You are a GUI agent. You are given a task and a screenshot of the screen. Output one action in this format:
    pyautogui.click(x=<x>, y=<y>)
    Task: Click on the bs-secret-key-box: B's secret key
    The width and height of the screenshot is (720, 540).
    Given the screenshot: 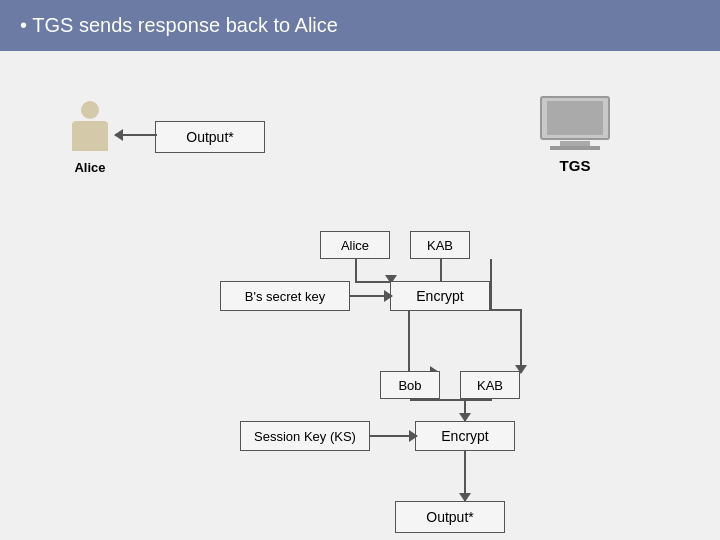 What is the action you would take?
    pyautogui.click(x=285, y=296)
    